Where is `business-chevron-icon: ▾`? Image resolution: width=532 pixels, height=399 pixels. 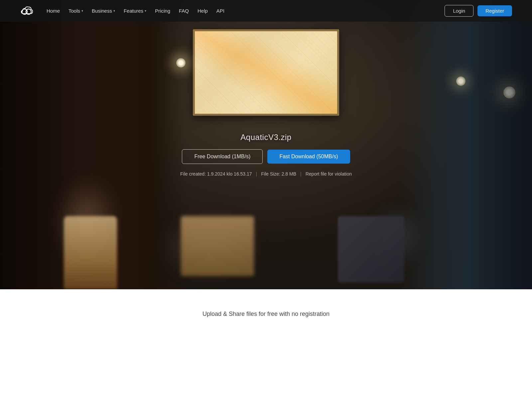 business-chevron-icon: ▾ is located at coordinates (114, 11).